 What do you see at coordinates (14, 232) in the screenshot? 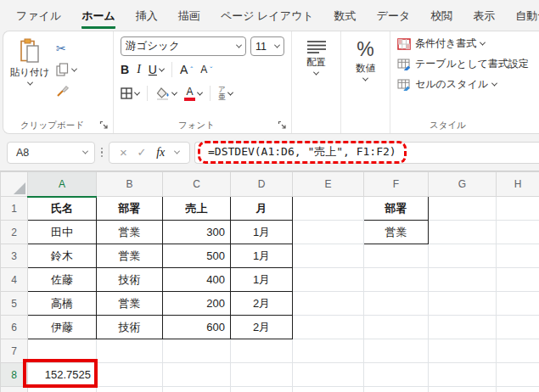
I see `row-header-2: 2` at bounding box center [14, 232].